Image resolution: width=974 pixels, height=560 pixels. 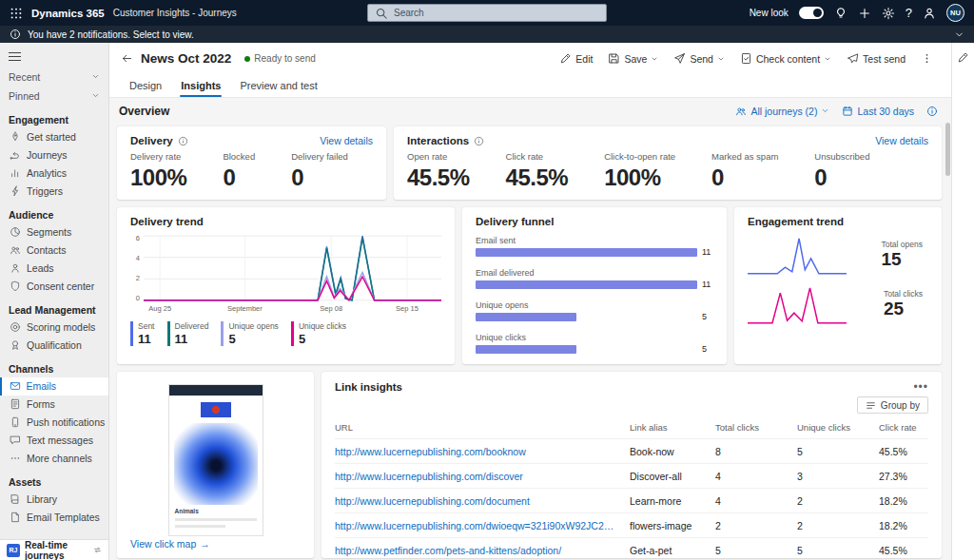 I want to click on interactions-card-title: Interactions, so click(x=438, y=141).